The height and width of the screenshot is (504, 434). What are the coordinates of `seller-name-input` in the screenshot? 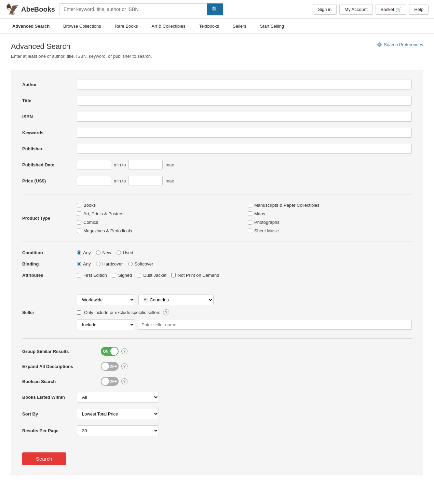 It's located at (275, 325).